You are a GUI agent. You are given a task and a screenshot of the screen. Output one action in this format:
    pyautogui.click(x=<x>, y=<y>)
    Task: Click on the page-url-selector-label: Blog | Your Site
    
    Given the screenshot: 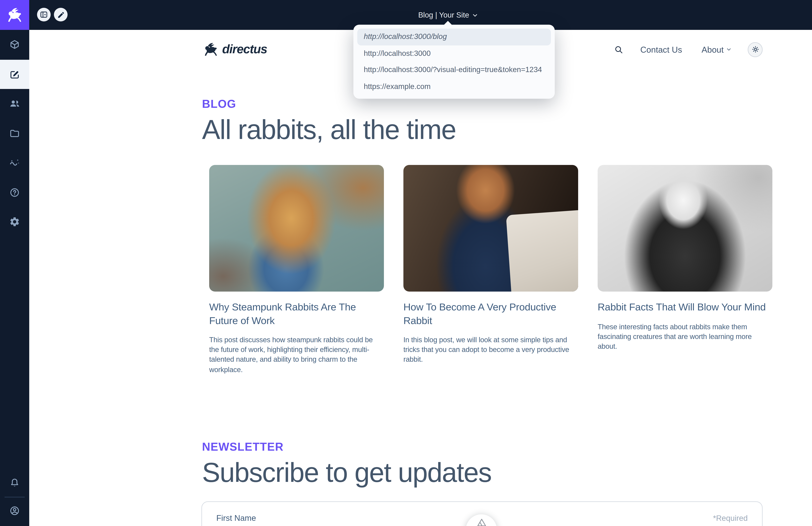 What is the action you would take?
    pyautogui.click(x=444, y=15)
    